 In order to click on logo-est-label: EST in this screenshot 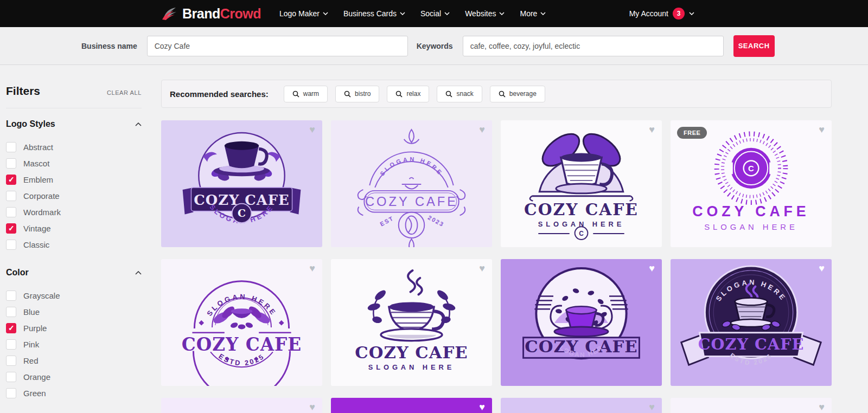, I will do `click(387, 221)`.